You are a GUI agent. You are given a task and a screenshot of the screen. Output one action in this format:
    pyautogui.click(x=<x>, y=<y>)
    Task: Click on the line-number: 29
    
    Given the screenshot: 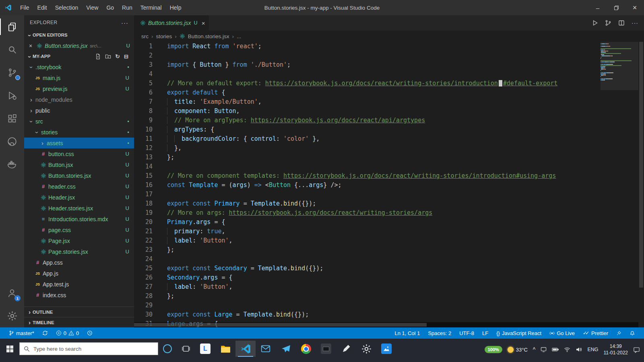 What is the action you would take?
    pyautogui.click(x=148, y=306)
    